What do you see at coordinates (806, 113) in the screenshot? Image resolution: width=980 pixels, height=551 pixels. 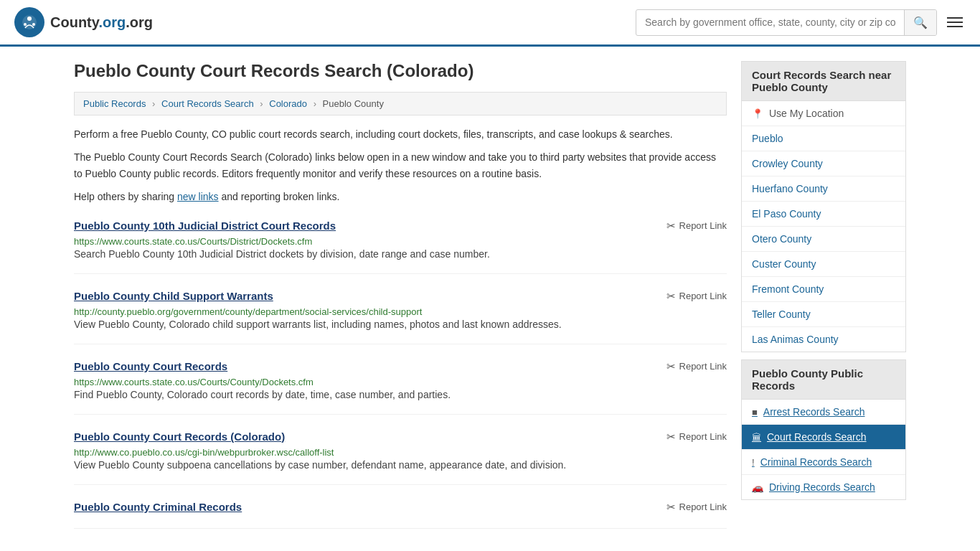 I see `nearby-item-label-0: Use My Location` at bounding box center [806, 113].